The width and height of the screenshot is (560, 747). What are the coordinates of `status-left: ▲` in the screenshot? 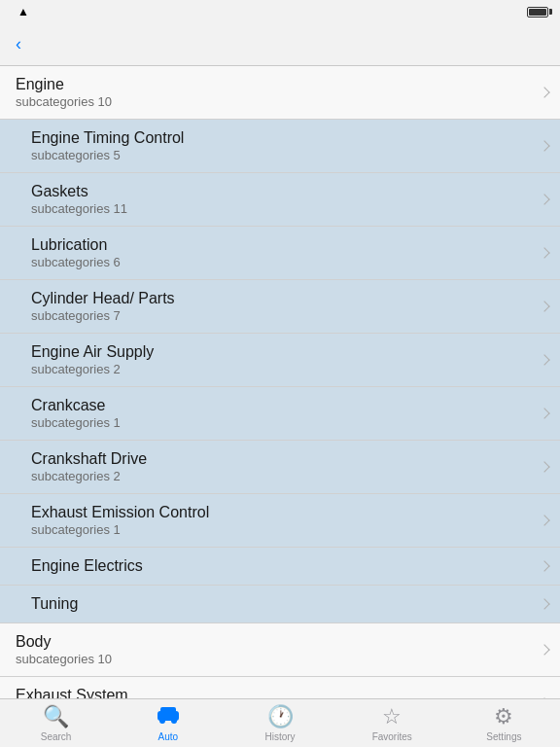 It's located at (20, 12).